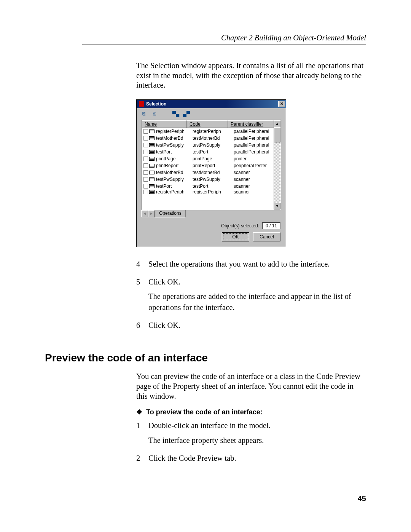 The width and height of the screenshot is (411, 532). What do you see at coordinates (142, 435) in the screenshot?
I see `step-number: 1` at bounding box center [142, 435].